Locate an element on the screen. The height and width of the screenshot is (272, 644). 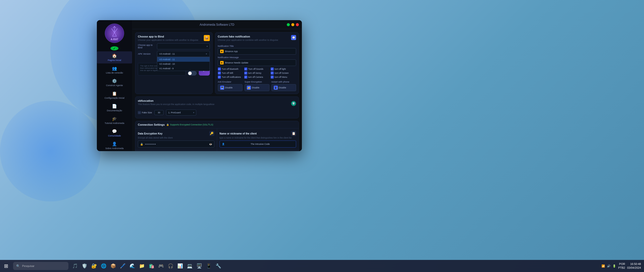
check-light: ✓ turn off light is located at coordinates (283, 69).